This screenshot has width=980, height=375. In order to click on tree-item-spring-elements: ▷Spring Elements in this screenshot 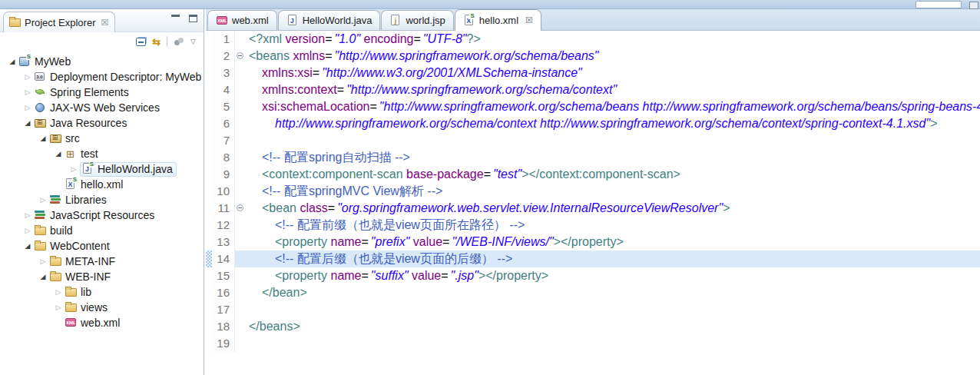, I will do `click(101, 92)`.